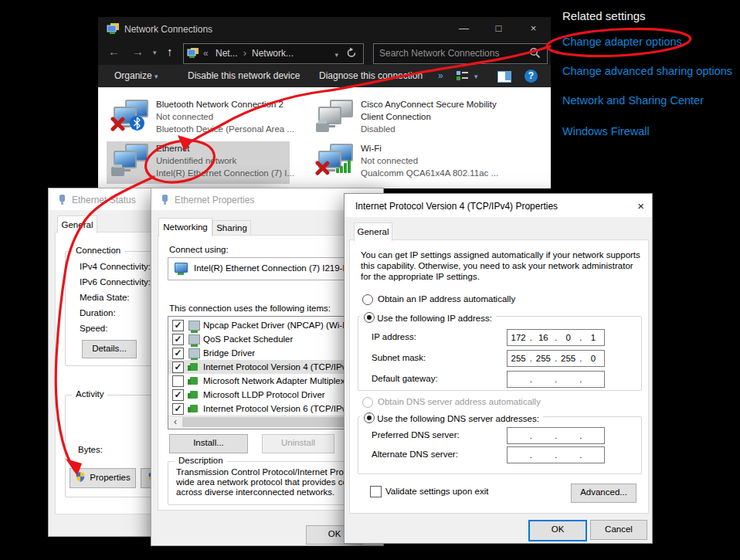  Describe the element at coordinates (368, 402) in the screenshot. I see `radio-obtain-dns` at that location.